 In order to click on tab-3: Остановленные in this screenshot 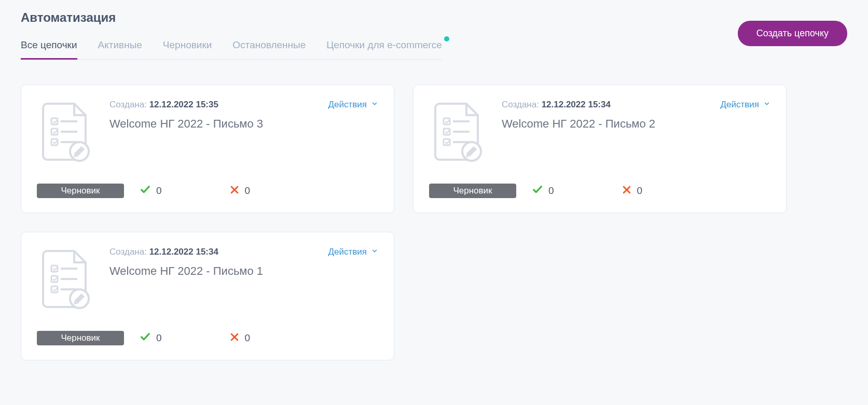, I will do `click(269, 49)`.